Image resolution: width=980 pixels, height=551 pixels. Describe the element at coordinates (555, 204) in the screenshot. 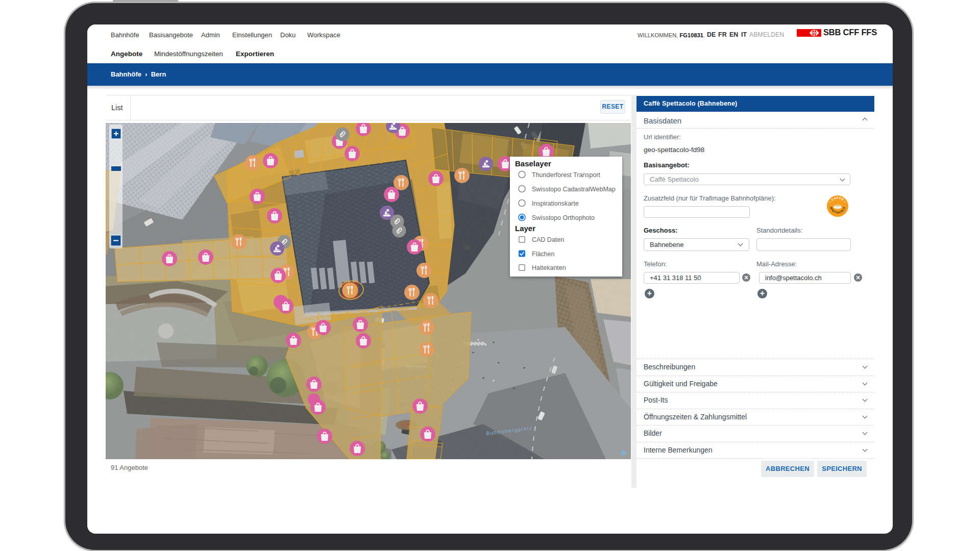

I see `svg-text: Inspirationskarte` at that location.